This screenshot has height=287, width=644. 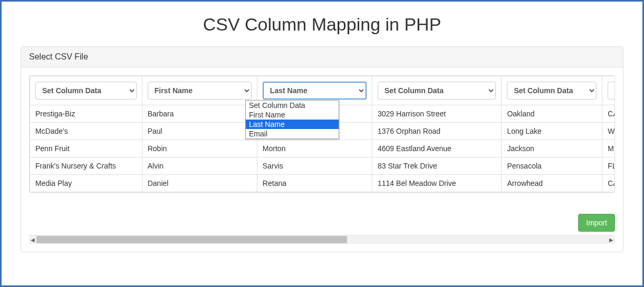 What do you see at coordinates (609, 166) in the screenshot?
I see `cell: FL` at bounding box center [609, 166].